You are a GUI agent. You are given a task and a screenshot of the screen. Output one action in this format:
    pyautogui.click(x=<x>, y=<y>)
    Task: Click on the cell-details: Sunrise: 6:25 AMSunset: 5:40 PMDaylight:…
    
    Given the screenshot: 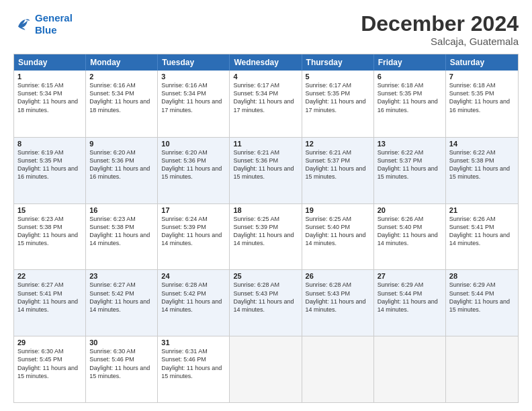 What is the action you would take?
    pyautogui.click(x=336, y=231)
    